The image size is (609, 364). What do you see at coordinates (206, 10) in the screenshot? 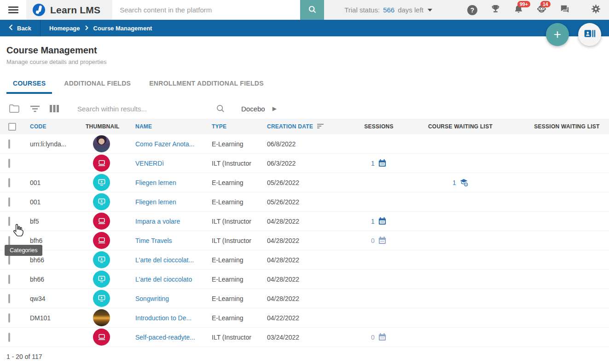
I see `global-search-input` at bounding box center [206, 10].